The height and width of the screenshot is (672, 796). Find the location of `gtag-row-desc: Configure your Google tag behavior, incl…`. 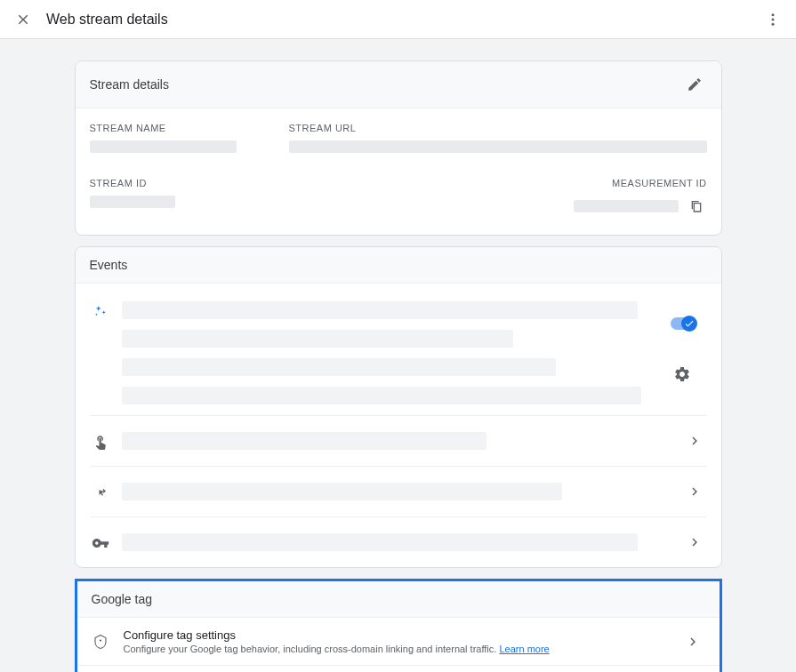

gtag-row-desc: Configure your Google tag behavior, incl… is located at coordinates (402, 649).